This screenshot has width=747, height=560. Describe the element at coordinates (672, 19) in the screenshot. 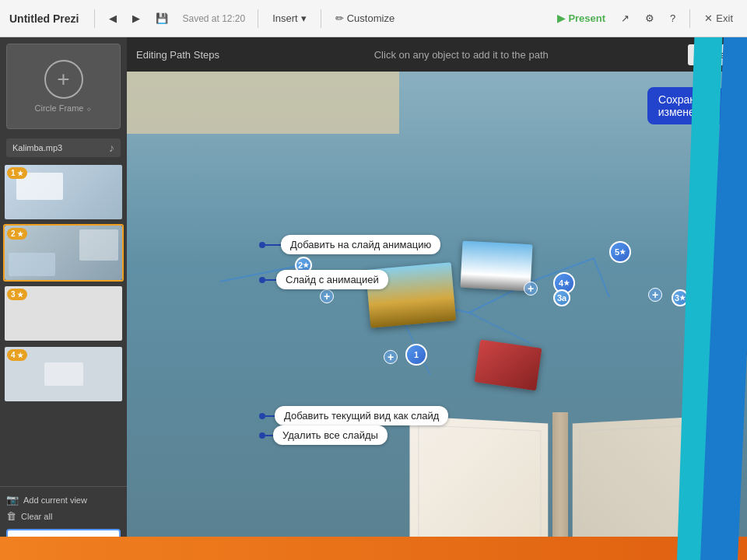

I see `help-icon: ?` at that location.